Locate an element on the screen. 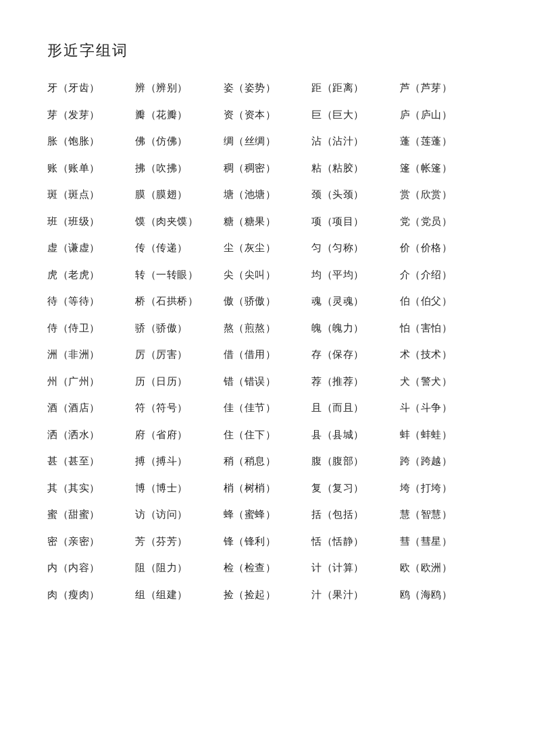  list-item: 赏（欣赏） is located at coordinates (444, 195).